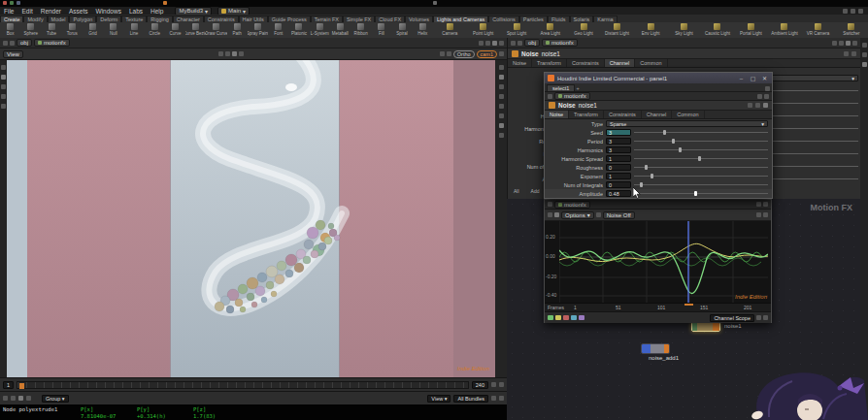  What do you see at coordinates (320, 30) in the screenshot?
I see `shelf-tool: L-System` at bounding box center [320, 30].